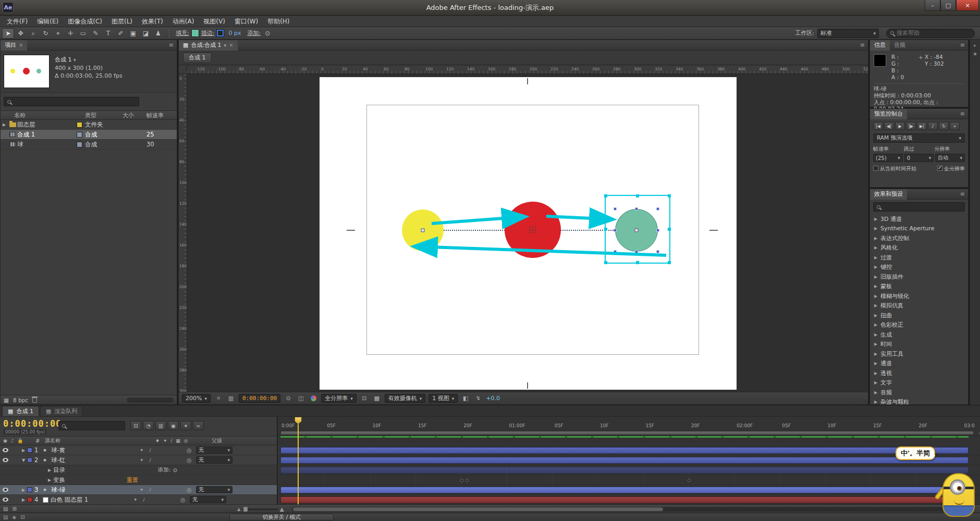 The height and width of the screenshot is (521, 980). Describe the element at coordinates (377, 399) in the screenshot. I see `transparency-grid-icon: ▩` at that location.